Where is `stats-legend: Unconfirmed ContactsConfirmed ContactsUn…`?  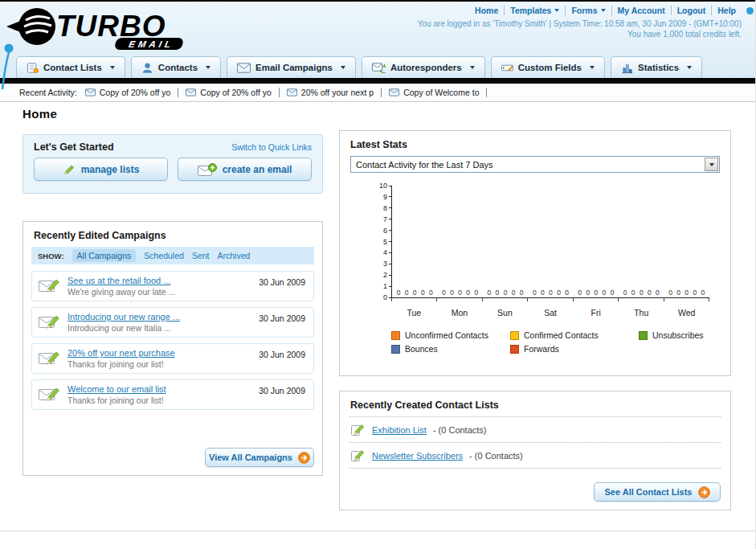 stats-legend: Unconfirmed ContactsConfirmed ContactsUn… is located at coordinates (554, 342).